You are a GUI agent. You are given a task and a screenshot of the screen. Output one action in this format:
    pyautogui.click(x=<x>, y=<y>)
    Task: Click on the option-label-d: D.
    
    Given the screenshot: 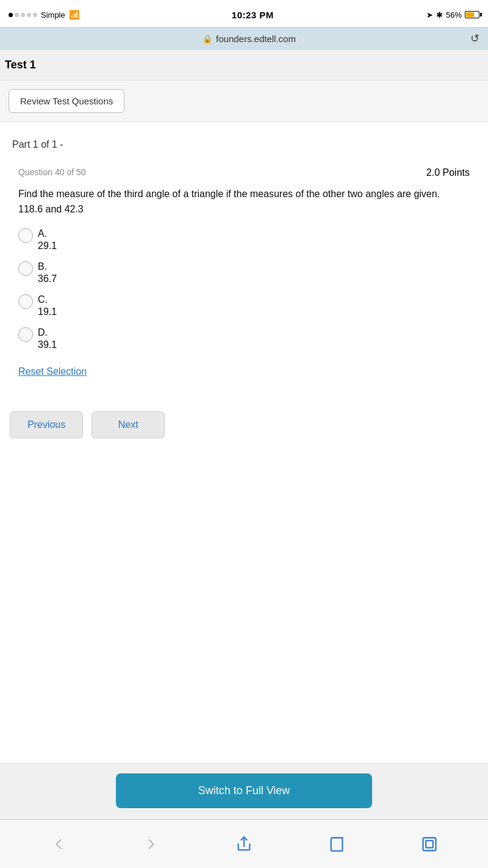 What is the action you would take?
    pyautogui.click(x=48, y=333)
    